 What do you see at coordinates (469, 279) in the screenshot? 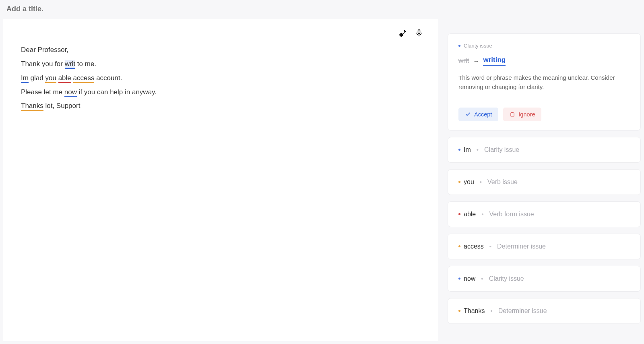
I see `issue-word: now` at bounding box center [469, 279].